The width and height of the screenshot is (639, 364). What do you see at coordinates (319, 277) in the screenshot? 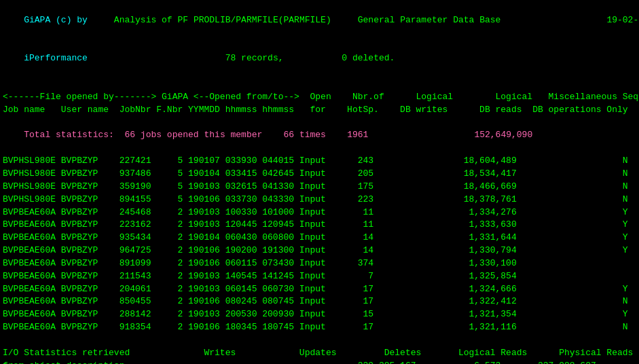
I see `table-row: BVPBEAE60A BVPBZYP 211543 2 190103 14054…` at bounding box center [319, 277].